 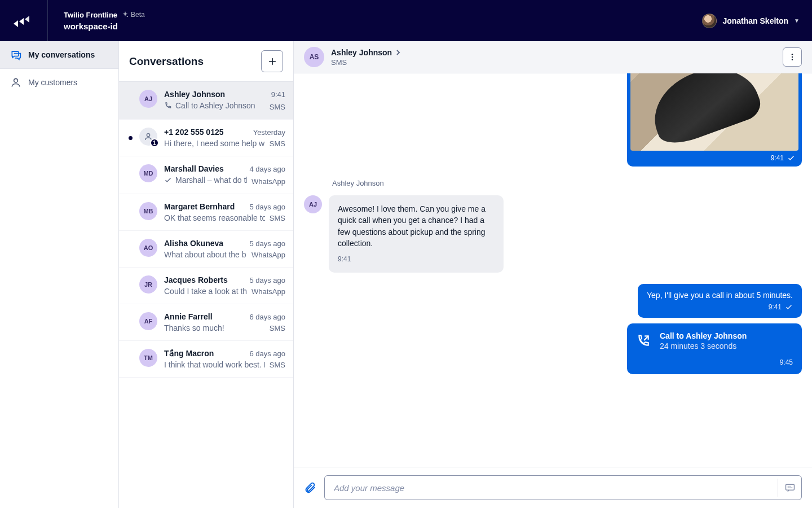 What do you see at coordinates (416, 234) in the screenshot?
I see `incoming-message: Awesome! I love them. Can you give me a …` at bounding box center [416, 234].